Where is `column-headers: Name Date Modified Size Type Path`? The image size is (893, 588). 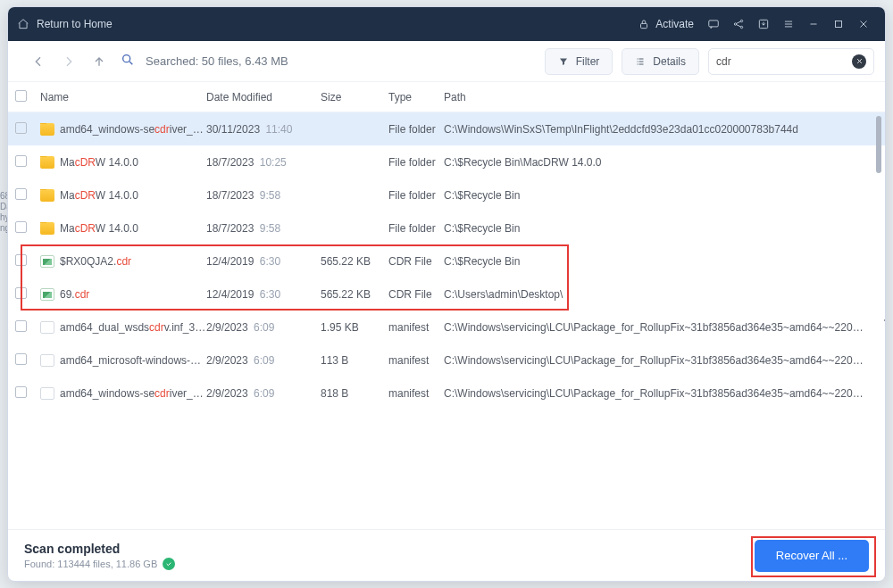
column-headers: Name Date Modified Size Type Path is located at coordinates (446, 97).